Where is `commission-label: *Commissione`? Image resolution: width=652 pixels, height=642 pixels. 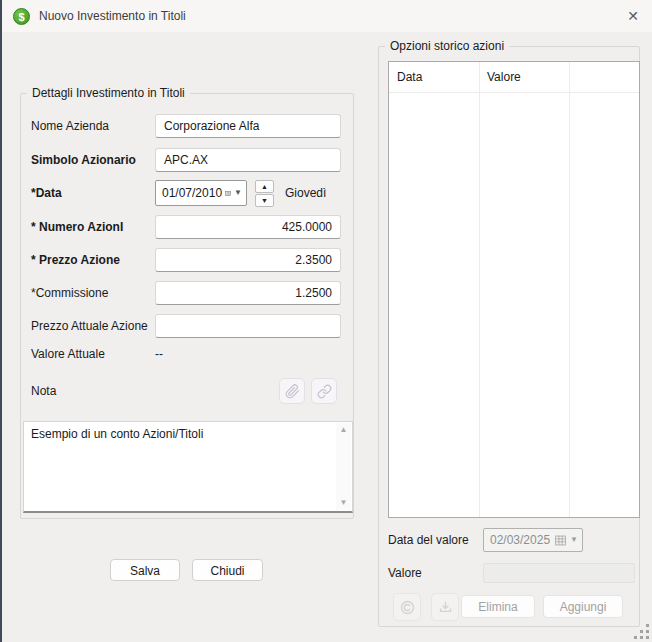
commission-label: *Commissione is located at coordinates (70, 293).